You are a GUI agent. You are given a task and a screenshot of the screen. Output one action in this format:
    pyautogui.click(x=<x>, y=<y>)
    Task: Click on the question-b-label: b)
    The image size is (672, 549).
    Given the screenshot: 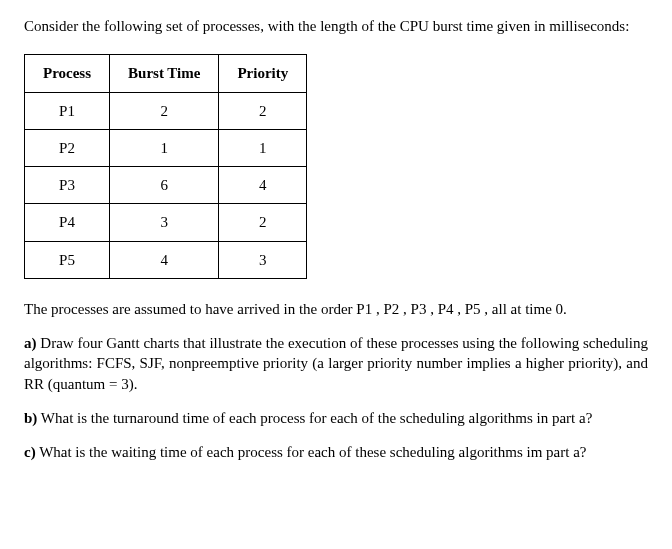 What is the action you would take?
    pyautogui.click(x=30, y=418)
    